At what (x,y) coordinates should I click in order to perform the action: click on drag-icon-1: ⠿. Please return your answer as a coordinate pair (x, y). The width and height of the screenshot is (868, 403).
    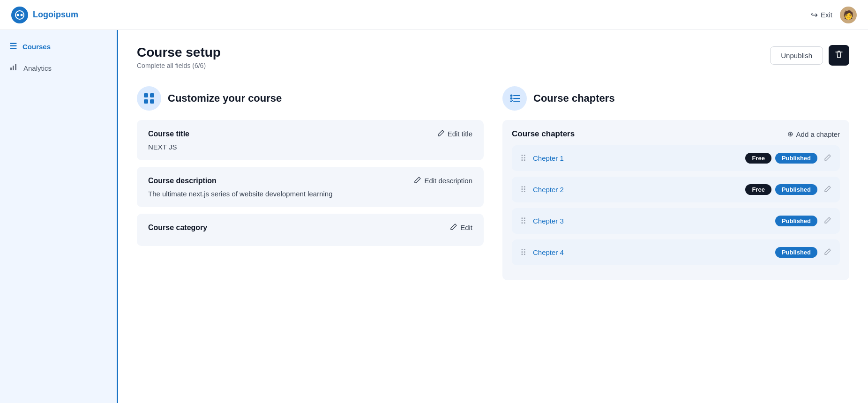
    Looking at the image, I should click on (523, 158).